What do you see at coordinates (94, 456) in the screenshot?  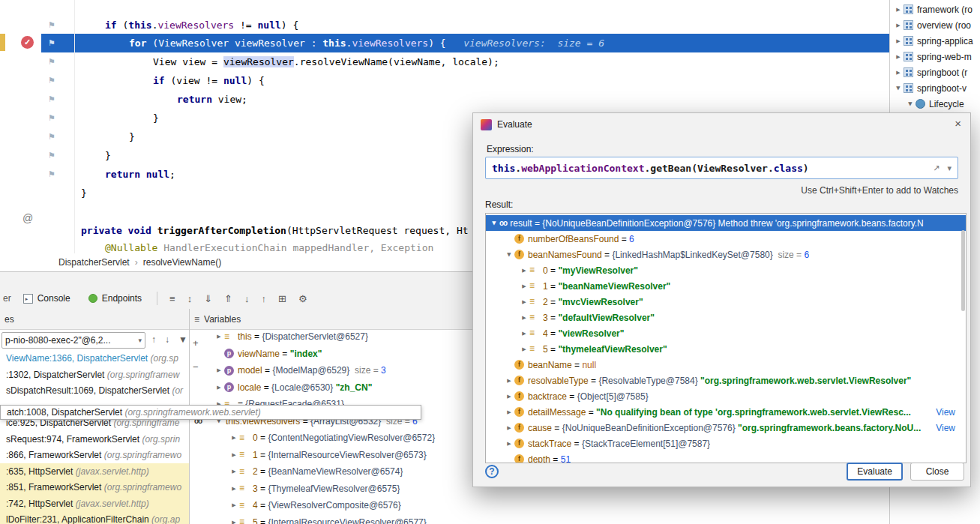 I see `stack-frame: :866, FrameworkServlet (org.springframew…` at bounding box center [94, 456].